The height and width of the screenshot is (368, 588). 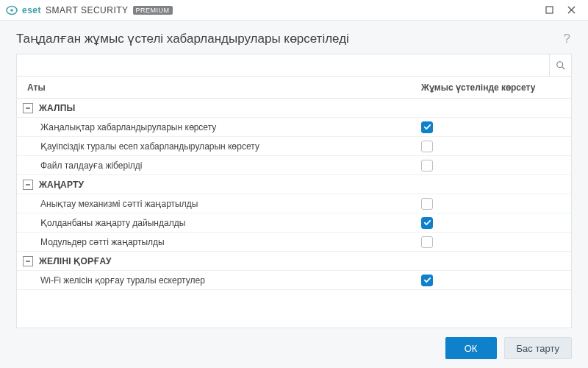 What do you see at coordinates (294, 37) in the screenshot?
I see `dialog-header: Таңдалған жұмыс үстелі хабарландырулары …` at bounding box center [294, 37].